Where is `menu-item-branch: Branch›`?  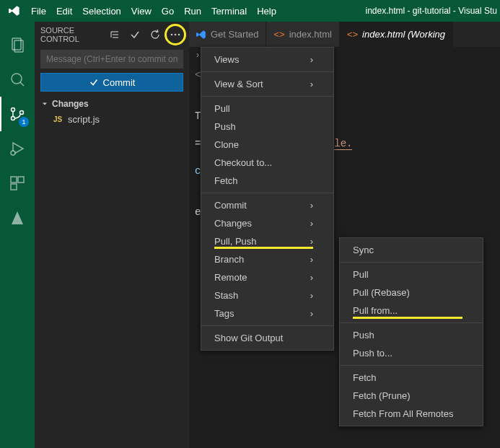 menu-item-branch: Branch› is located at coordinates (267, 260).